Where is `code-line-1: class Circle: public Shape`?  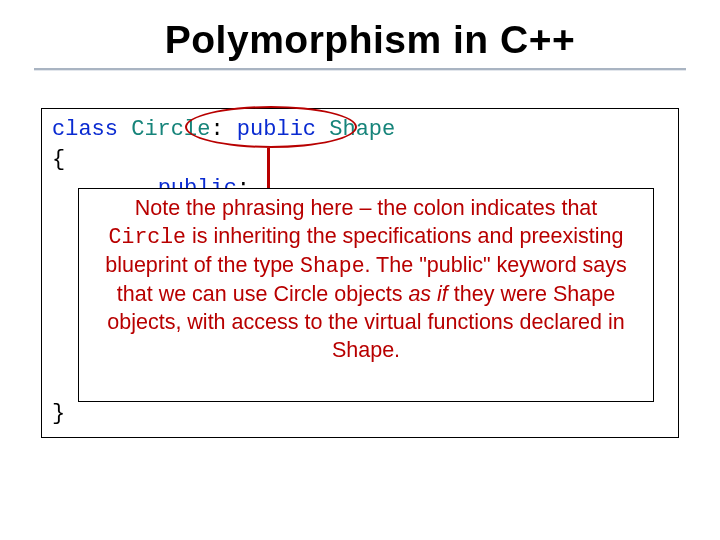
code-line-1: class Circle: public Shape is located at coordinates (360, 130).